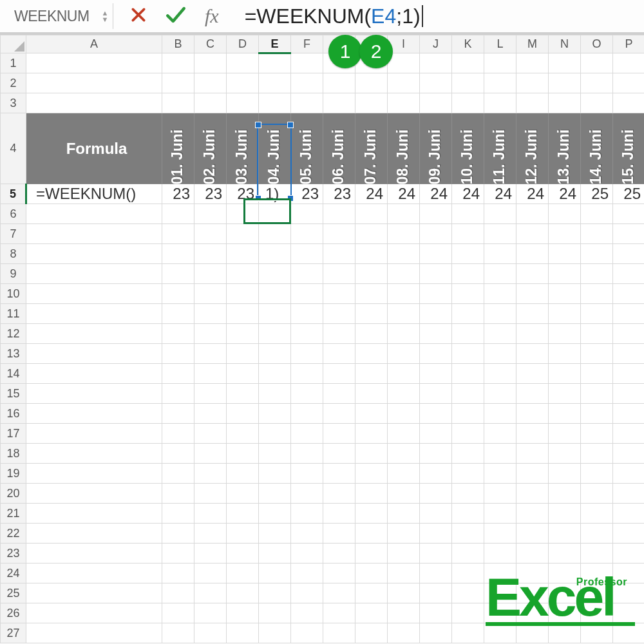 The height and width of the screenshot is (644, 644). What do you see at coordinates (404, 84) in the screenshot?
I see `cell-I2` at bounding box center [404, 84].